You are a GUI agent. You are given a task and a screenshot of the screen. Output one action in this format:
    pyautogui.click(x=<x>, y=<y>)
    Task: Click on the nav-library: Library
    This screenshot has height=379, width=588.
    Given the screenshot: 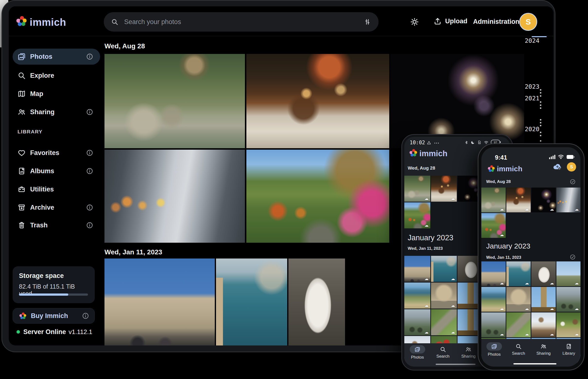 What is the action you would take?
    pyautogui.click(x=569, y=349)
    